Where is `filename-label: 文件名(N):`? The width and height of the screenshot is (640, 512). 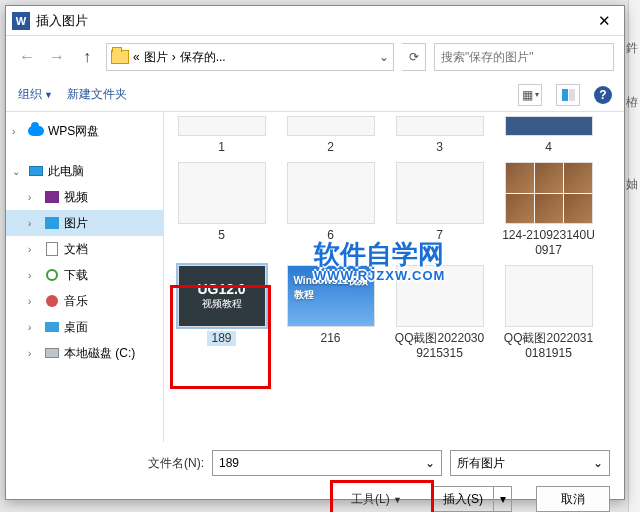
filename-label: 文件名(N): is located at coordinates (176, 464).